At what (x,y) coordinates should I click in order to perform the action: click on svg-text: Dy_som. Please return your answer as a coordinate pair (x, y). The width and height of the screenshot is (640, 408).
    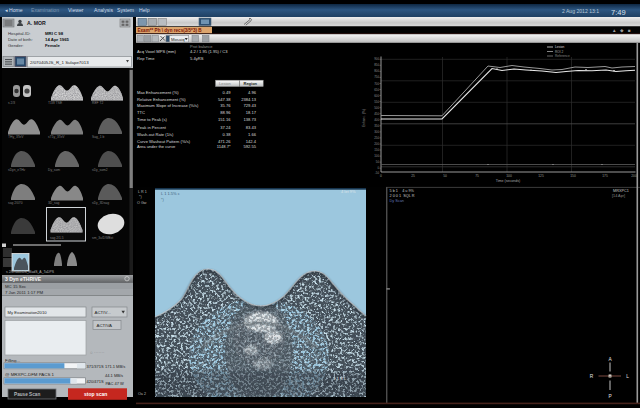
    Looking at the image, I should click on (54, 170).